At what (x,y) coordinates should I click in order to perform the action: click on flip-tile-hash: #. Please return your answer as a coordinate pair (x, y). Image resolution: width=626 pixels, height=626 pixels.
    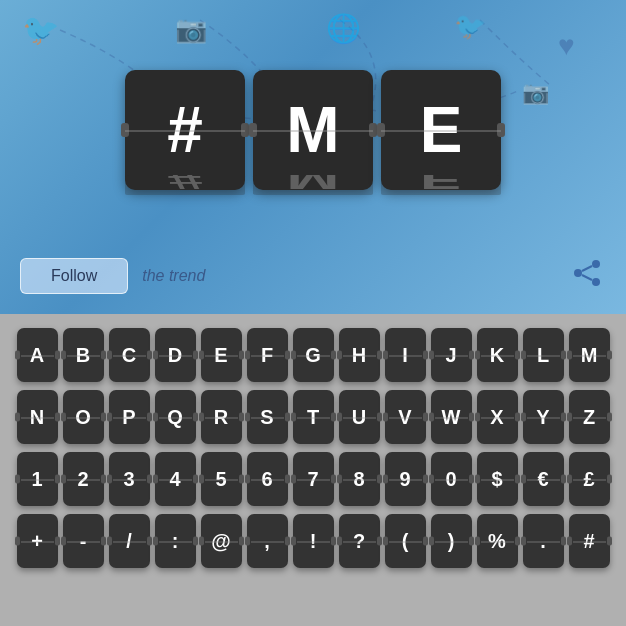
    Looking at the image, I should click on (185, 130).